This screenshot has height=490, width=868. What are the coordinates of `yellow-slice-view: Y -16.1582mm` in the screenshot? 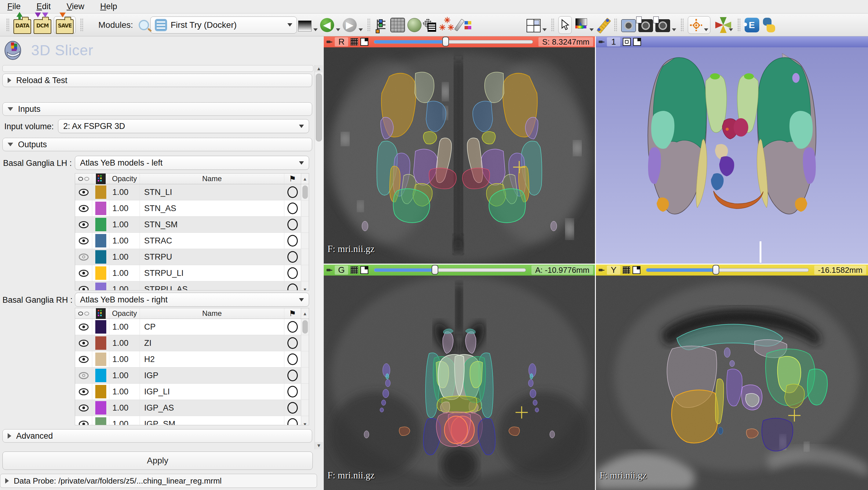 It's located at (732, 377).